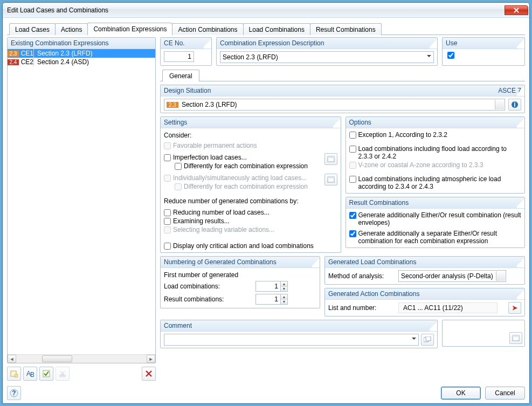 The image size is (532, 406). Describe the element at coordinates (149, 374) in the screenshot. I see `delete-button` at that location.